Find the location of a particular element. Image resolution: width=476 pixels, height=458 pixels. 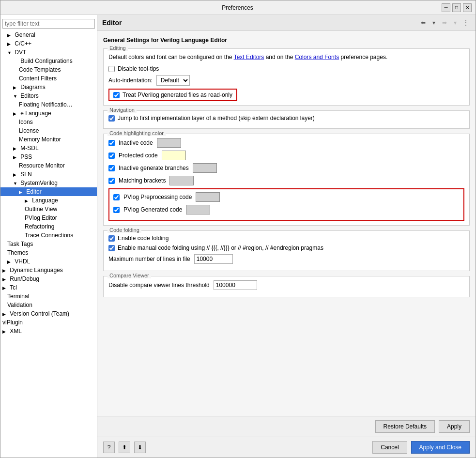

enable-manual-folding-row: Enable manual code folding using // {{{,… is located at coordinates (287, 248).